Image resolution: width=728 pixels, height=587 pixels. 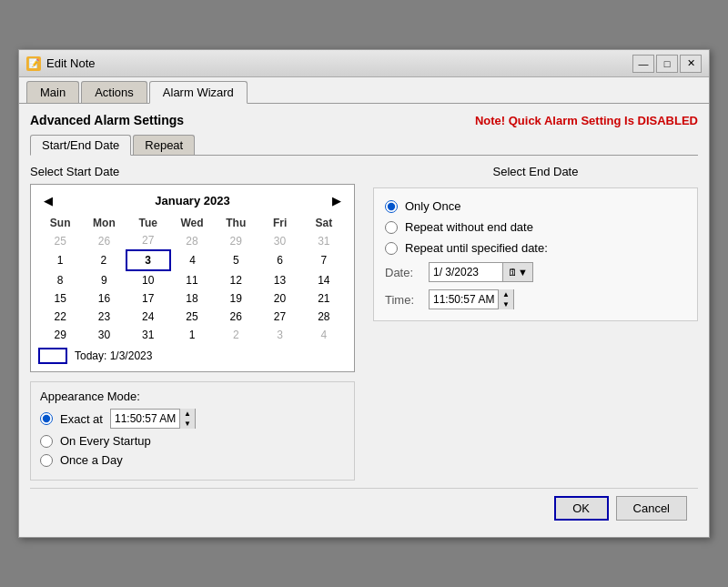 What do you see at coordinates (236, 299) in the screenshot?
I see `calendar-day: 19` at bounding box center [236, 299].